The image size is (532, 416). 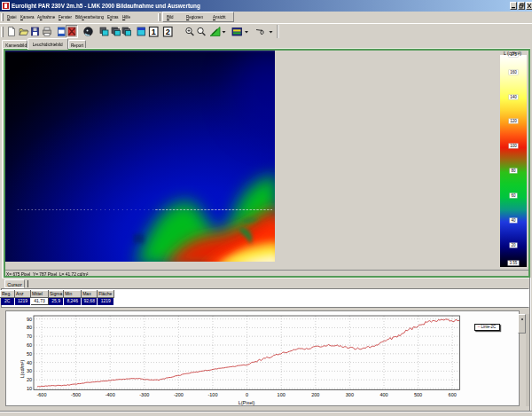 What do you see at coordinates (144, 395) in the screenshot?
I see `svg-text: -300` at bounding box center [144, 395].